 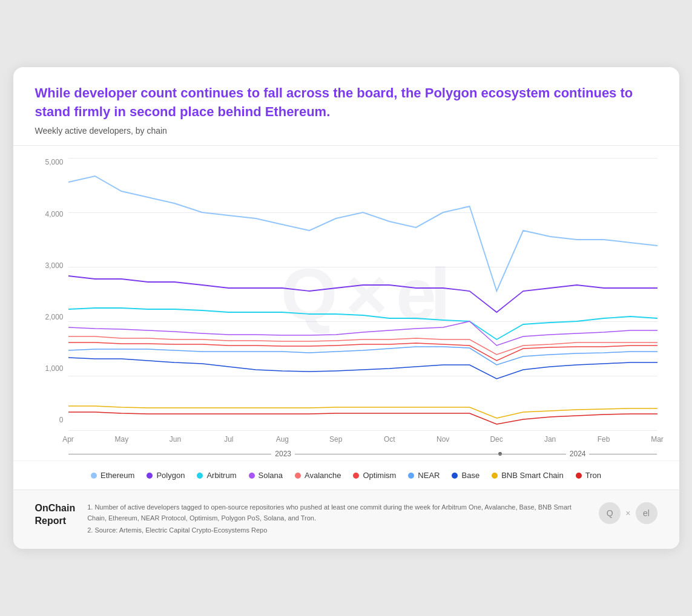 What do you see at coordinates (363, 352) in the screenshot?
I see `optimism-line` at bounding box center [363, 352].